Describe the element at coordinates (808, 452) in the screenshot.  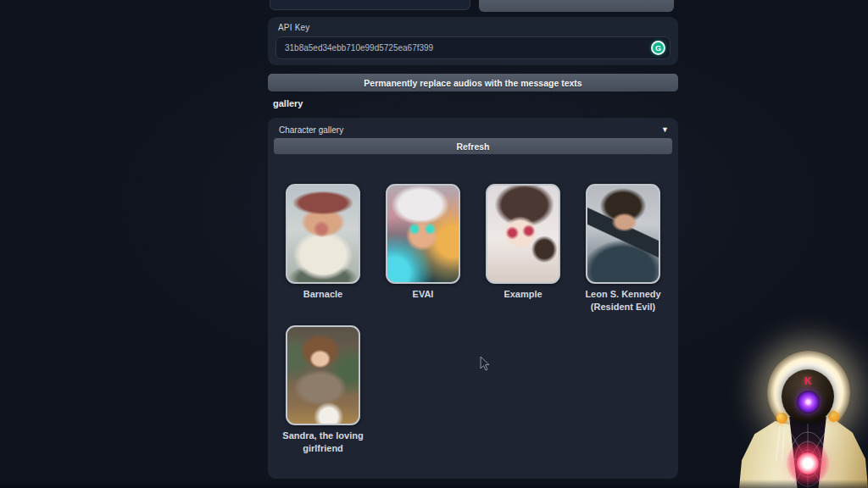
I see `spiderweb-pattern` at that location.